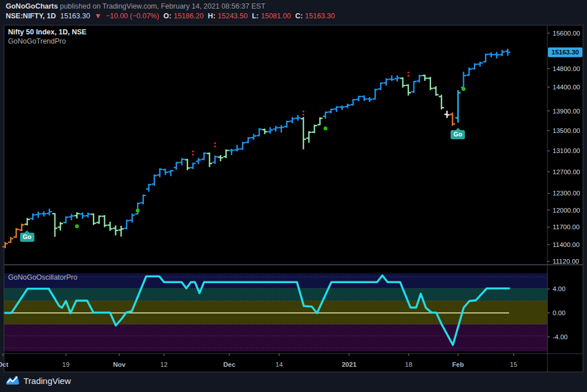  I want to click on close-label: C:, so click(299, 16).